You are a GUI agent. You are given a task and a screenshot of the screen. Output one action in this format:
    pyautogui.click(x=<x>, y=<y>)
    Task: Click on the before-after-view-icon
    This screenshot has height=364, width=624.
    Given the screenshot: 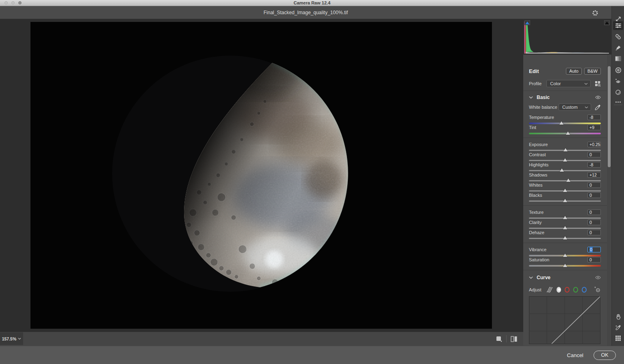 What is the action you would take?
    pyautogui.click(x=514, y=339)
    